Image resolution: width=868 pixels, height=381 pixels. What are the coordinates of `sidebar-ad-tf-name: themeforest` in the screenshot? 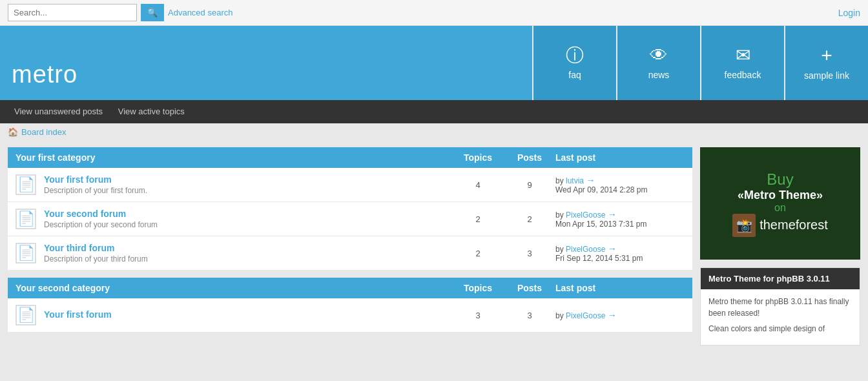 It's located at (794, 225).